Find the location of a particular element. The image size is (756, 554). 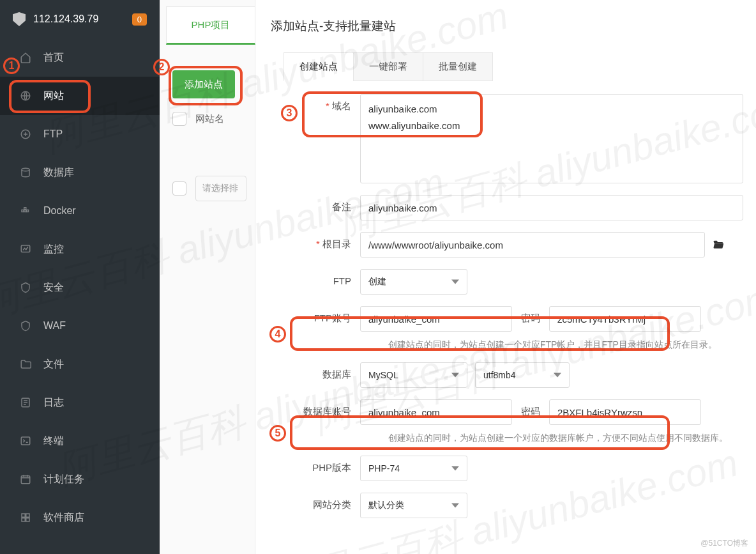

folder-browse-icon is located at coordinates (718, 242).